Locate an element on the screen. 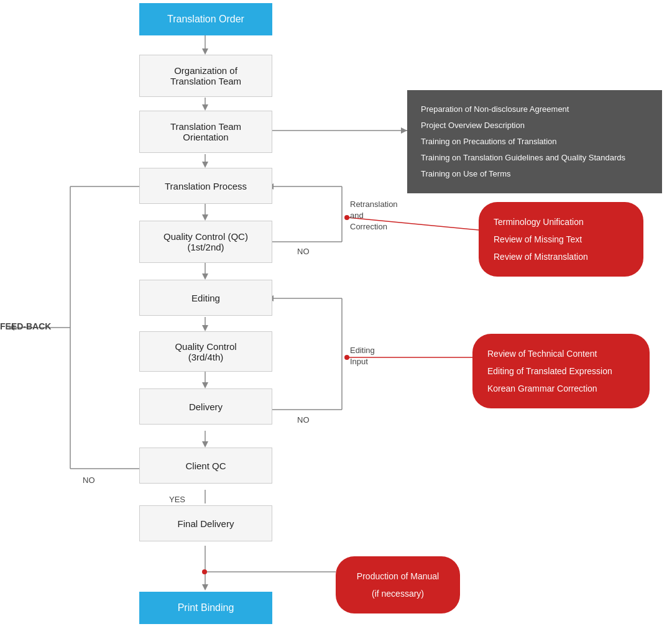  orientation-line-3: Training on Precautions of Translation is located at coordinates (535, 142).